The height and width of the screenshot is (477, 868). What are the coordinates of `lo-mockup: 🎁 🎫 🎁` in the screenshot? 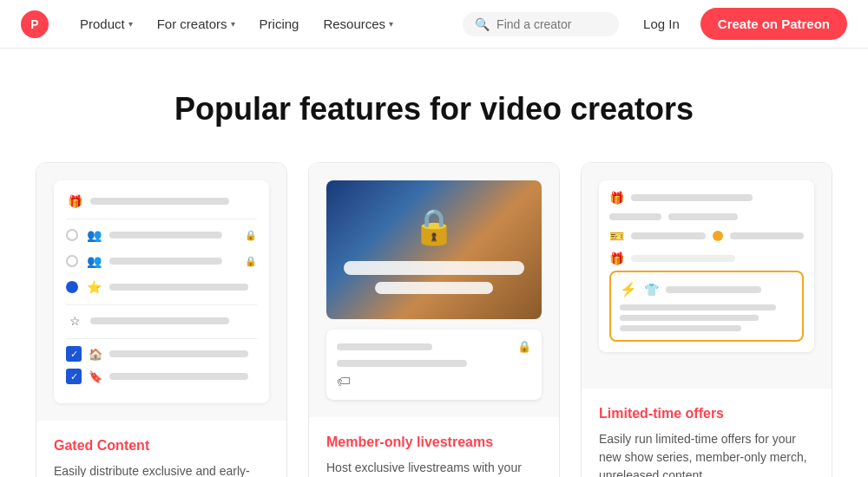 It's located at (707, 266).